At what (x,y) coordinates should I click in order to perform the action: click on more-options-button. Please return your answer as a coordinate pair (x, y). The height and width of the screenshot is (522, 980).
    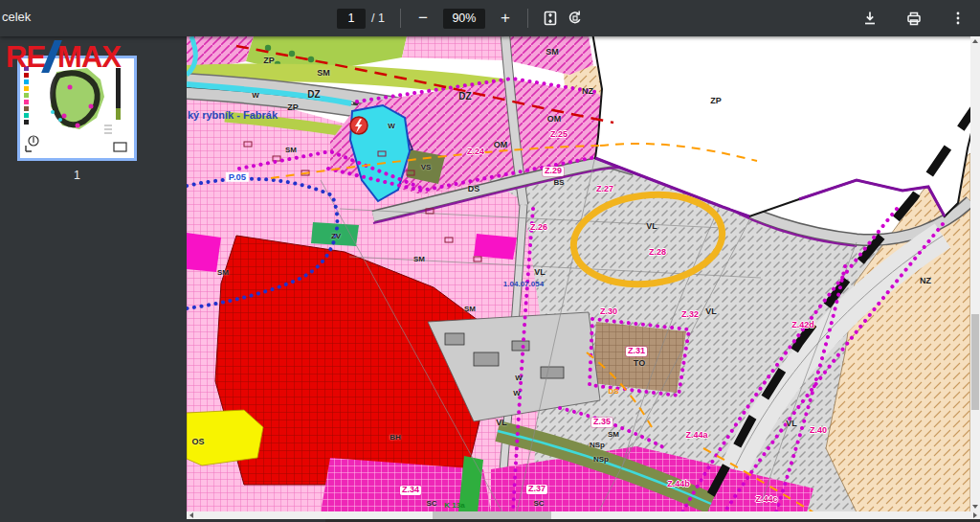
    Looking at the image, I should click on (958, 18).